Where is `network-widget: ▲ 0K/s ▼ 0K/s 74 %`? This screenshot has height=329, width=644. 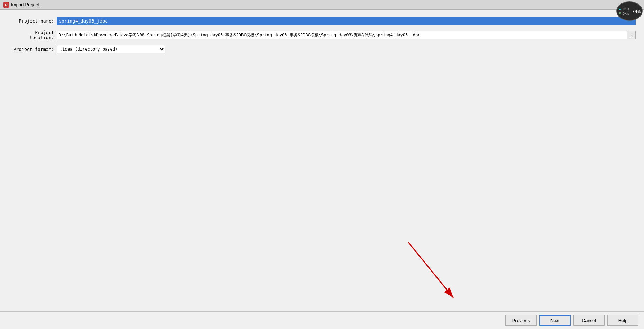 network-widget: ▲ 0K/s ▼ 0K/s 74 % is located at coordinates (629, 11).